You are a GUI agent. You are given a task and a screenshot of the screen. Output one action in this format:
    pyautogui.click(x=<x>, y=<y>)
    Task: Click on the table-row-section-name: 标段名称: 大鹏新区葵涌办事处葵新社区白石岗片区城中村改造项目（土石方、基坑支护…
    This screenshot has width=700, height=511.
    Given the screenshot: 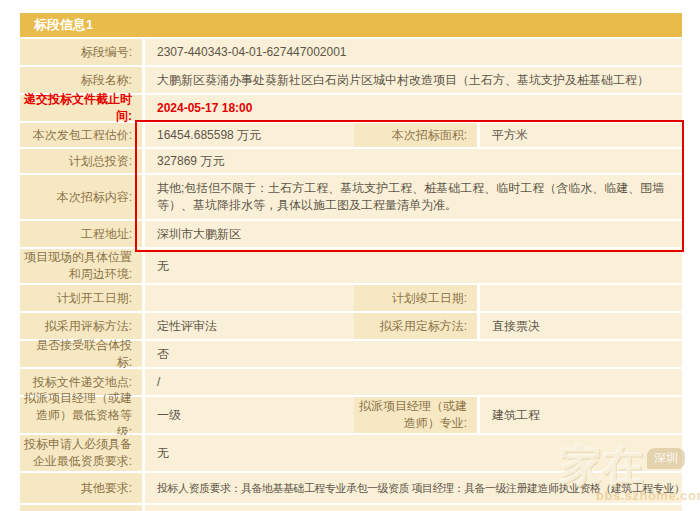 What is the action you would take?
    pyautogui.click(x=351, y=80)
    